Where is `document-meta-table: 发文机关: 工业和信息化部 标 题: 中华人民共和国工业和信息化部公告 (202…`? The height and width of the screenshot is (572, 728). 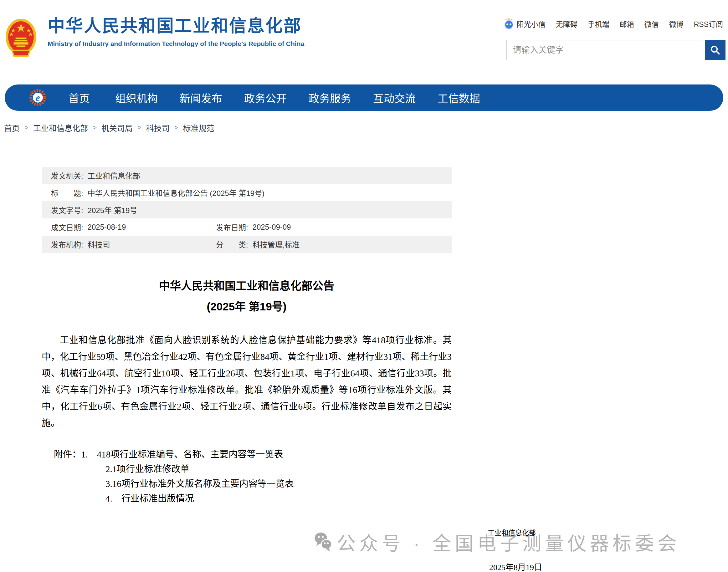 document-meta-table: 发文机关: 工业和信息化部 标 题: 中华人民共和国工业和信息化部公告 (202… is located at coordinates (247, 210).